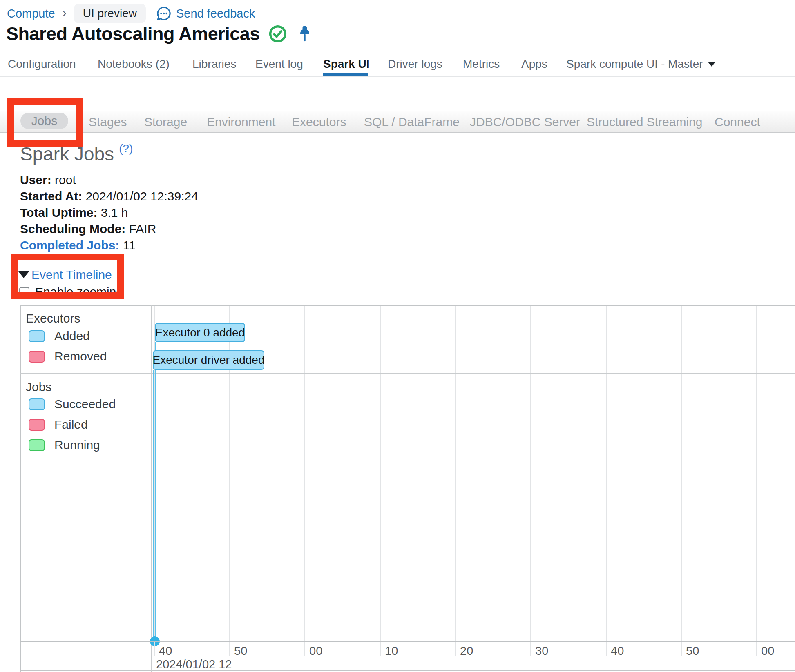 The width and height of the screenshot is (795, 672). I want to click on subtab-stages: Stages, so click(108, 122).